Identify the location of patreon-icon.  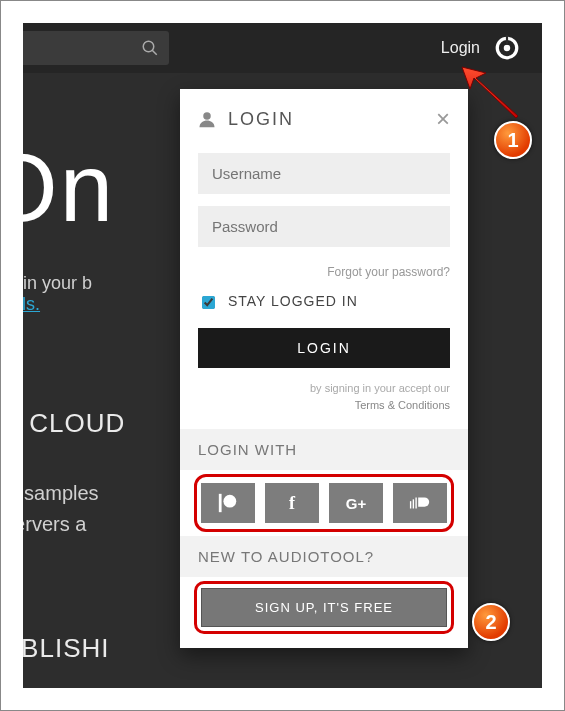
(228, 503).